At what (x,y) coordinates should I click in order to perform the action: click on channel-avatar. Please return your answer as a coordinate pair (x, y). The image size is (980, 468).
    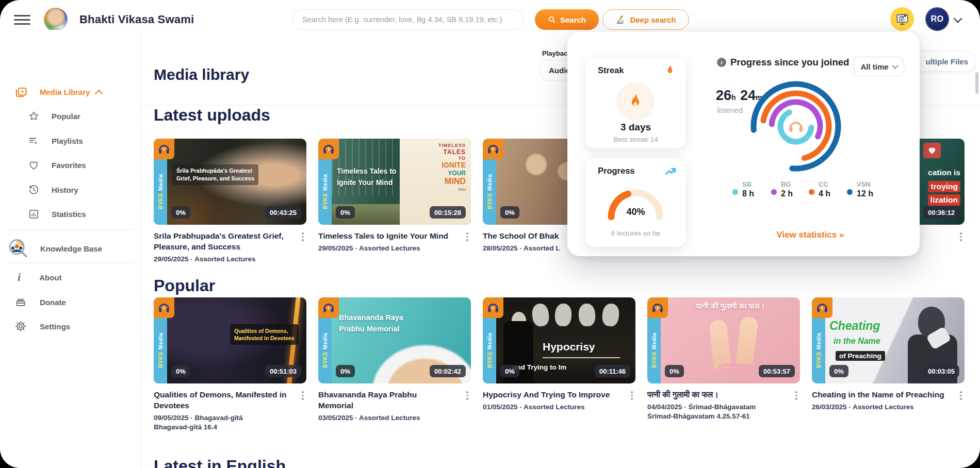
    Looking at the image, I should click on (56, 20).